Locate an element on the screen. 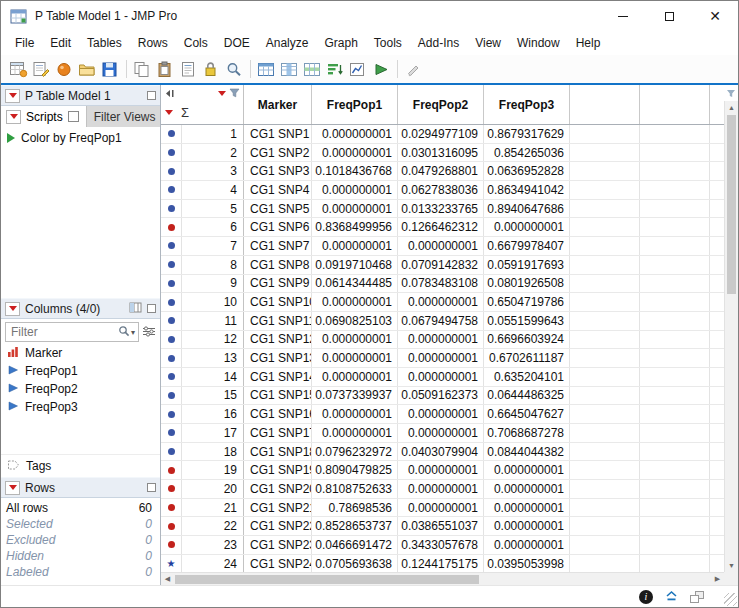 The height and width of the screenshot is (608, 739). table-row: 21CG1 SNP210.786985360.0000000010.000000… is located at coordinates (442, 508).